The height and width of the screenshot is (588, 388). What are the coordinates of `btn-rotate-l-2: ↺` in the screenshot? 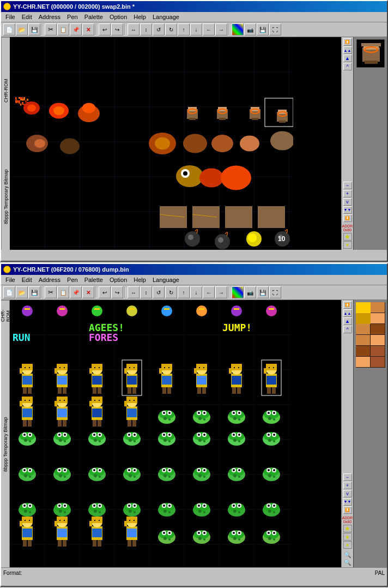 It's located at (159, 292).